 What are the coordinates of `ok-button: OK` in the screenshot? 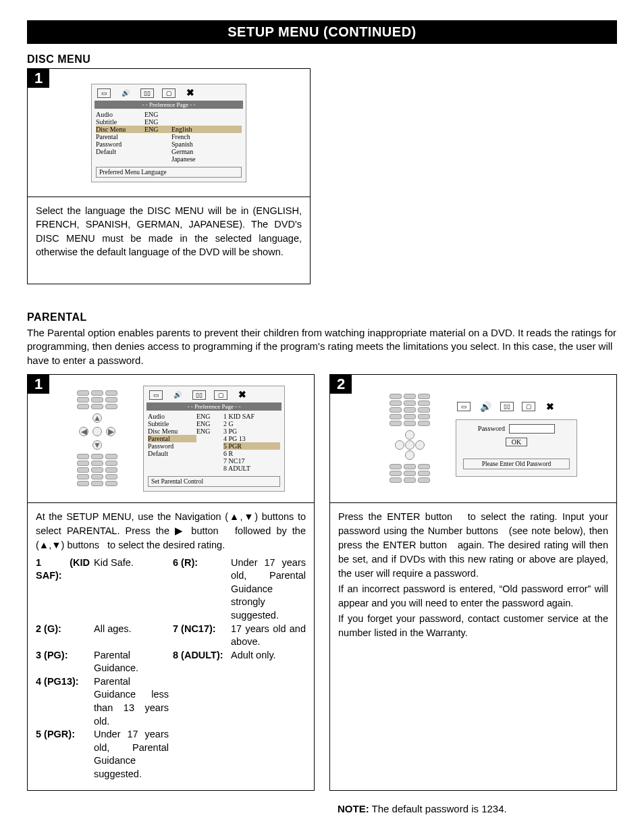 It's located at (516, 442).